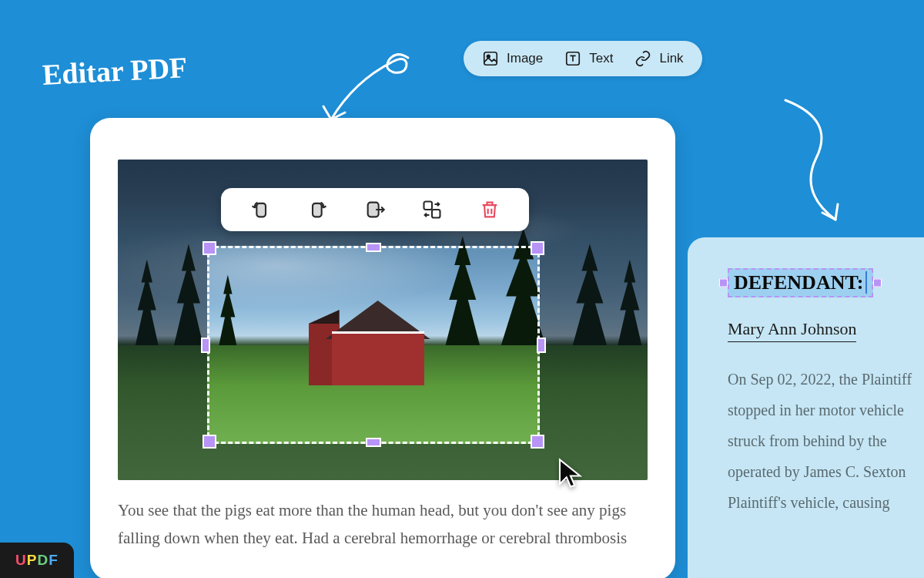 This screenshot has height=578, width=924. What do you see at coordinates (601, 59) in the screenshot?
I see `text-tool-label: Text` at bounding box center [601, 59].